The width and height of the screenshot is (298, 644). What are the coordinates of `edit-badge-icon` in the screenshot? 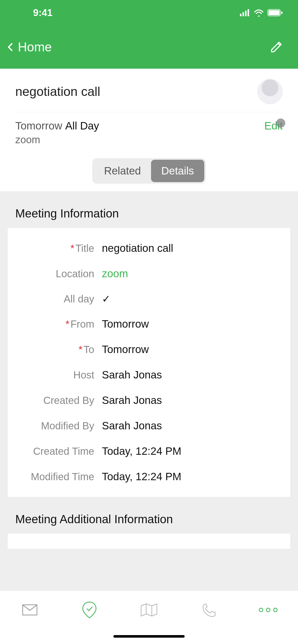 It's located at (281, 123).